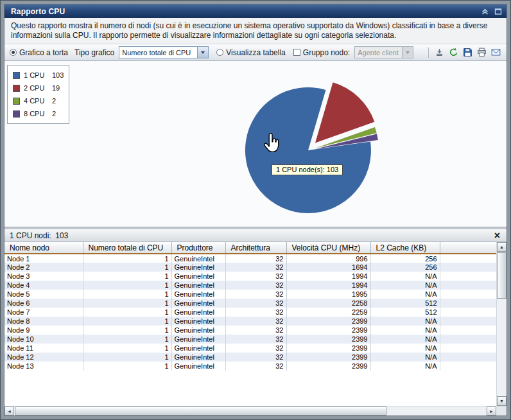  Describe the element at coordinates (250, 258) in the screenshot. I see `table-row: Node 11GenuineIntel32996256` at that location.